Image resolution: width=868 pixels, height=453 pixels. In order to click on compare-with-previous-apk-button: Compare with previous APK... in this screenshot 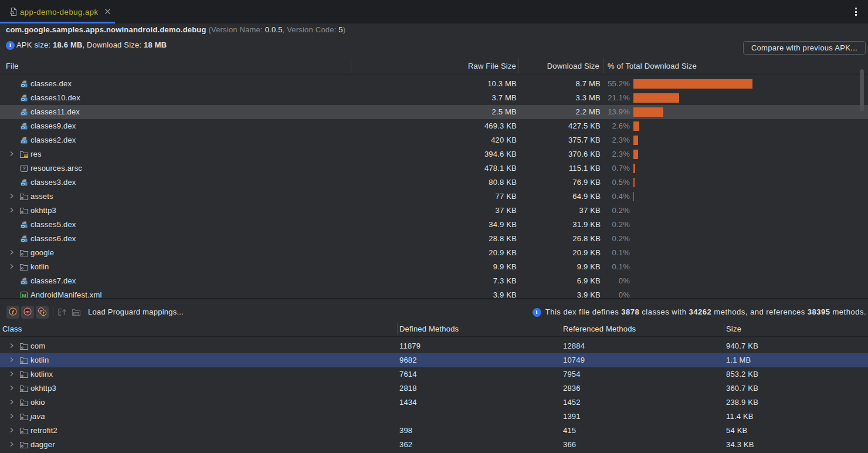, I will do `click(805, 48)`.